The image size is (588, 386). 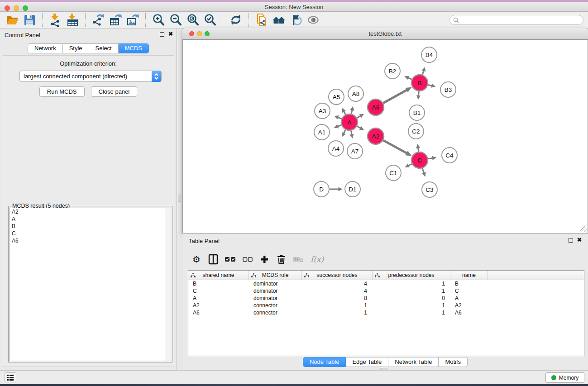 I want to click on zoom-in-icon, so click(x=158, y=20).